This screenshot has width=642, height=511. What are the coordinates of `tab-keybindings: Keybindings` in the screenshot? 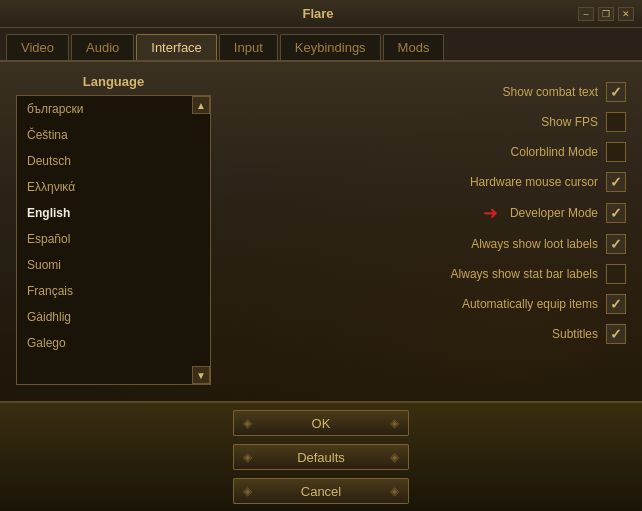 It's located at (330, 47).